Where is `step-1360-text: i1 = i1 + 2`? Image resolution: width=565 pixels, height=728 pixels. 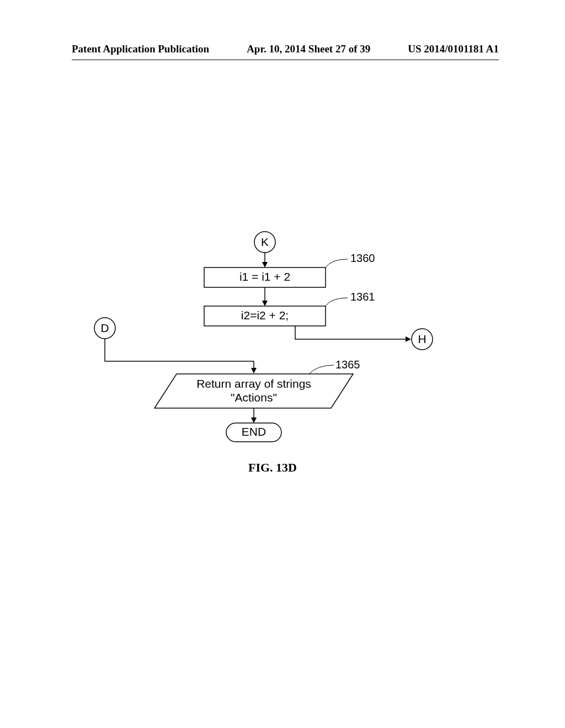 step-1360-text: i1 = i1 + 2 is located at coordinates (265, 277).